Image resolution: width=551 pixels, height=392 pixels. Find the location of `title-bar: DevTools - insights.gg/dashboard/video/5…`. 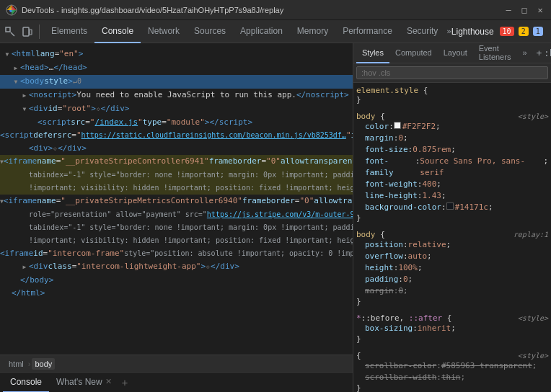

title-bar: DevTools - insights.gg/dashboard/video/5… is located at coordinates (276, 10).